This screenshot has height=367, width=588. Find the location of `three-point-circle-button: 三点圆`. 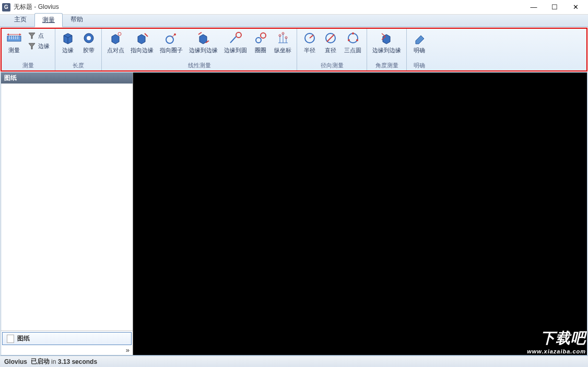

three-point-circle-button: 三点圆 is located at coordinates (353, 43).